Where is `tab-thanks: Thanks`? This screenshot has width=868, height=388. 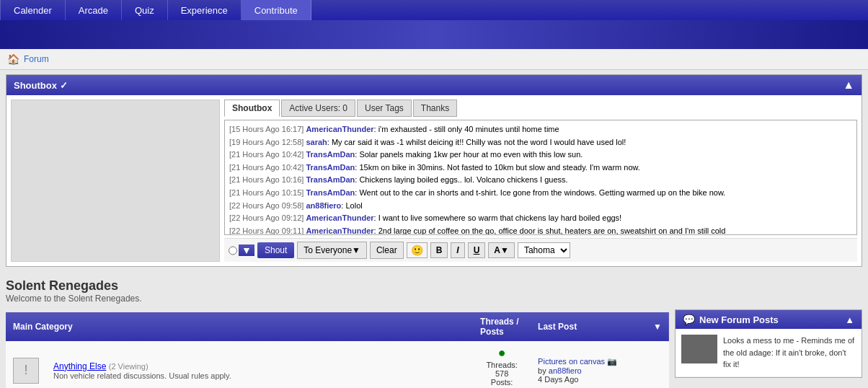
tab-thanks: Thanks is located at coordinates (435, 108).